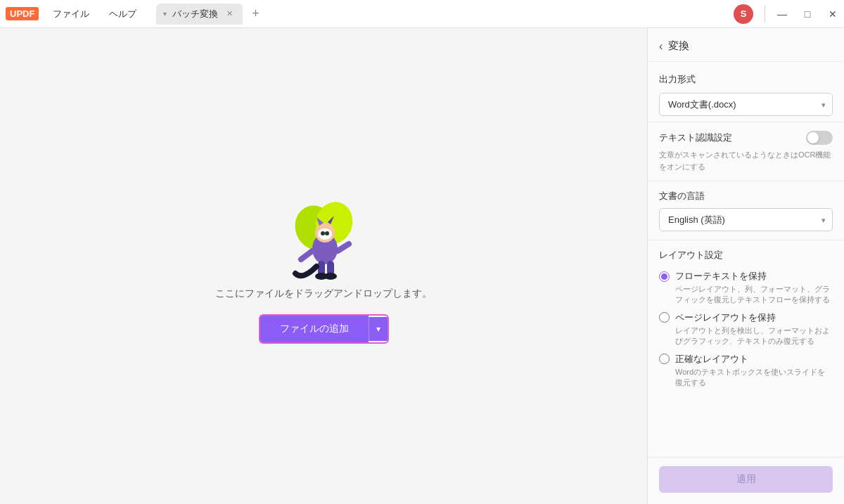 The width and height of the screenshot is (844, 504). I want to click on output-format-select-wrapper: Word文書(.docx) Excel文書(.xlsx) PowerPoint文…, so click(746, 104).